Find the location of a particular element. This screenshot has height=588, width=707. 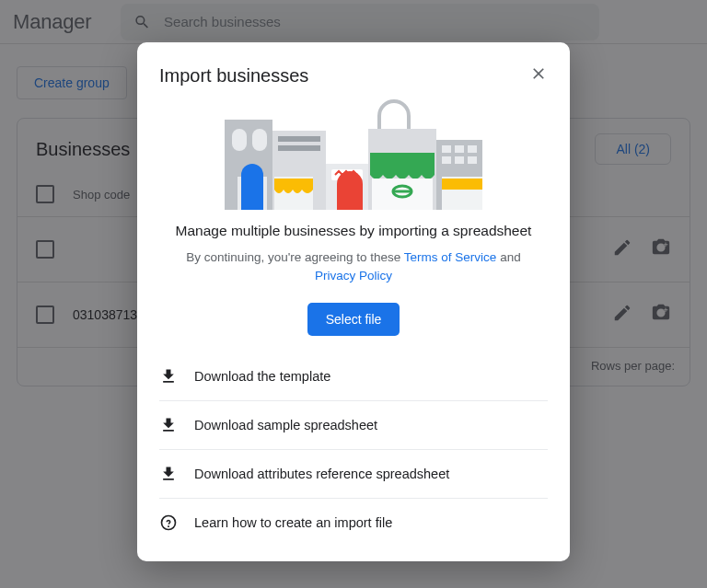

modal-title: Import businesses is located at coordinates (234, 75).